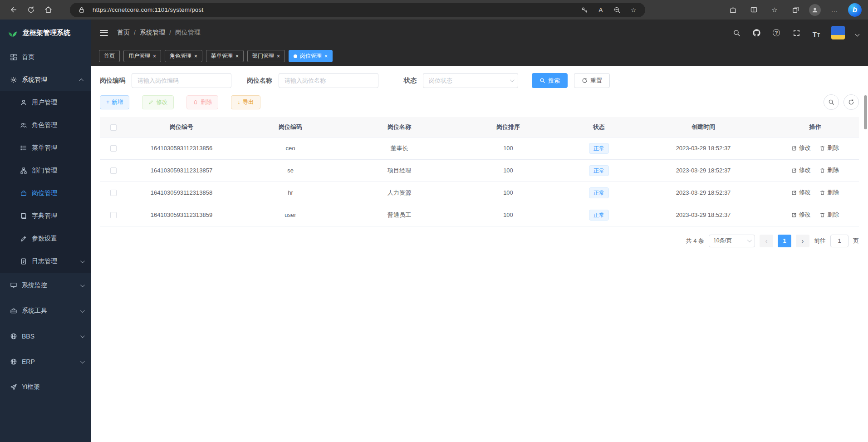 This screenshot has height=442, width=868. Describe the element at coordinates (45, 193) in the screenshot. I see `sidebar-item-posts: 岗位管理` at that location.